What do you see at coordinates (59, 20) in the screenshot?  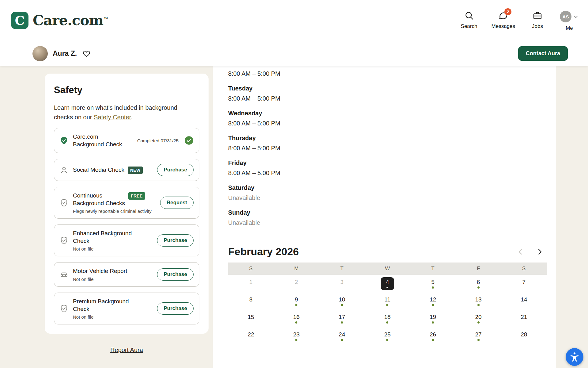 I see `care-logo: C Care.com™` at bounding box center [59, 20].